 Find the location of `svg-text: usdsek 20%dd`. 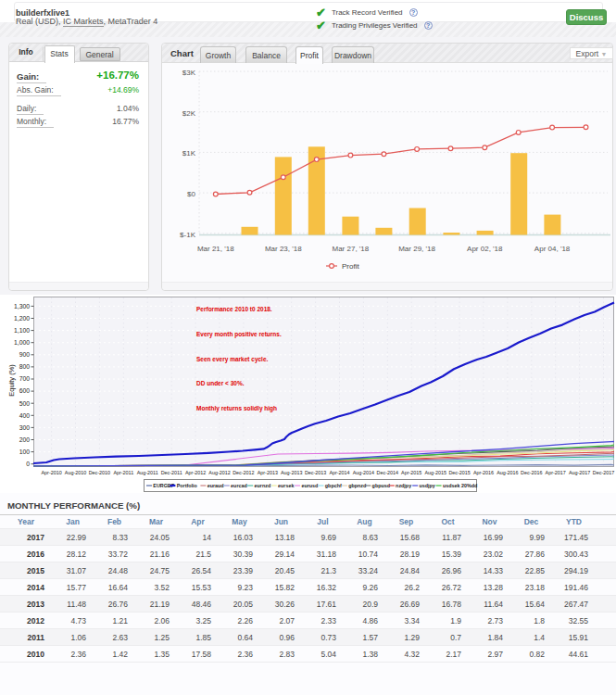

svg-text: usdsek 20%dd is located at coordinates (459, 486).